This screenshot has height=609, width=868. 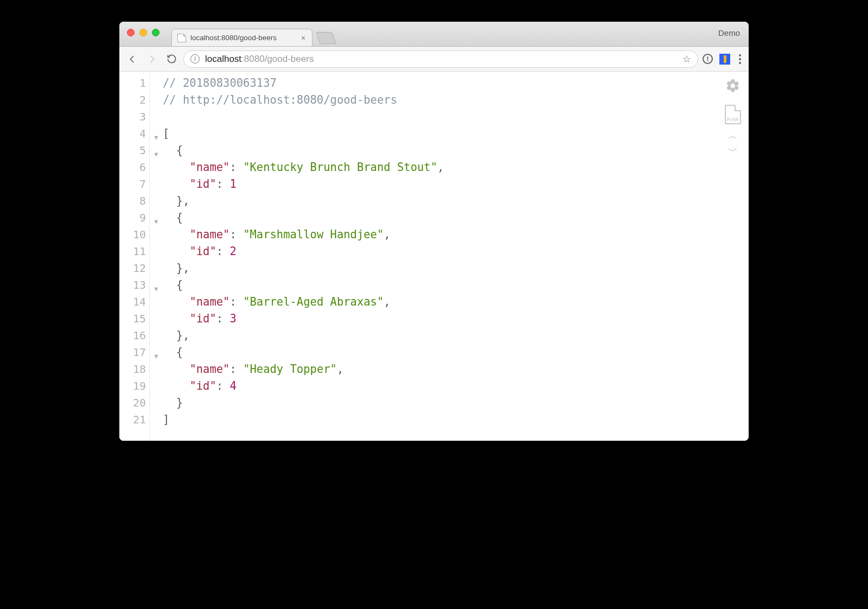 What do you see at coordinates (304, 38) in the screenshot?
I see `close-tab-button: ×` at bounding box center [304, 38].